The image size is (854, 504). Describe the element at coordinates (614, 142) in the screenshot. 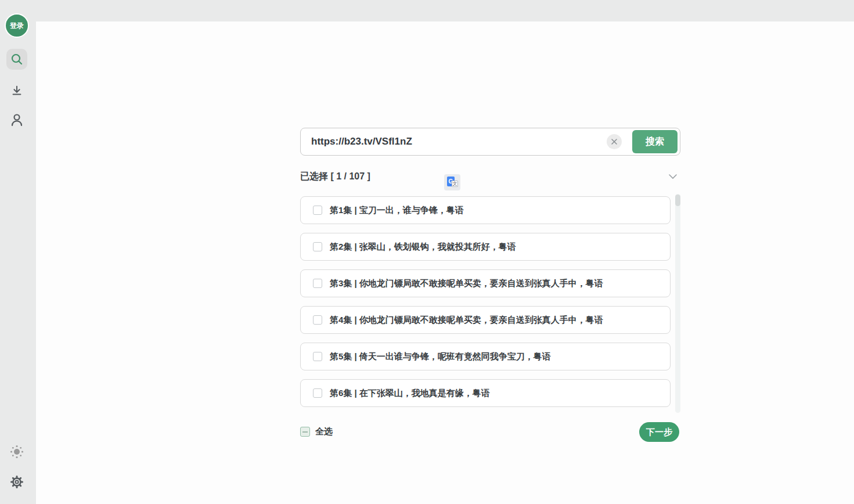

I see `clear-input-button` at that location.